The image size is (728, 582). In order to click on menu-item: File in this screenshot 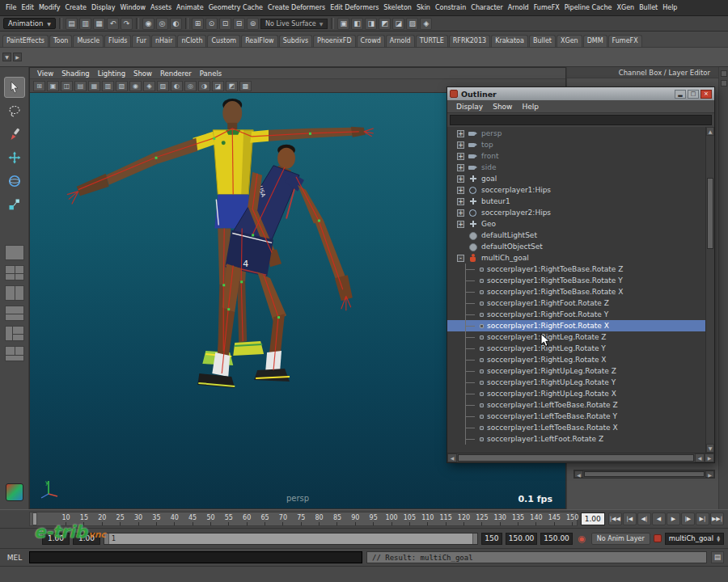, I will do `click(11, 8)`.